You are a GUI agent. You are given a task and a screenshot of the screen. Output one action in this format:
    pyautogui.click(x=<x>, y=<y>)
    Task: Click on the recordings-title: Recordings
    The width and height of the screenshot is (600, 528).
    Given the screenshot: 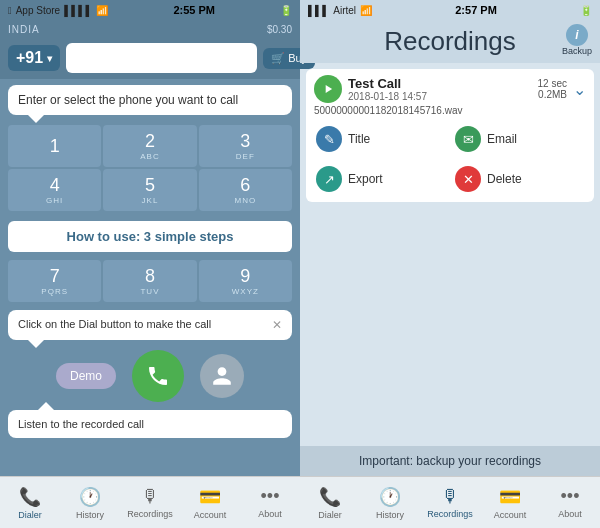 What is the action you would take?
    pyautogui.click(x=450, y=42)
    